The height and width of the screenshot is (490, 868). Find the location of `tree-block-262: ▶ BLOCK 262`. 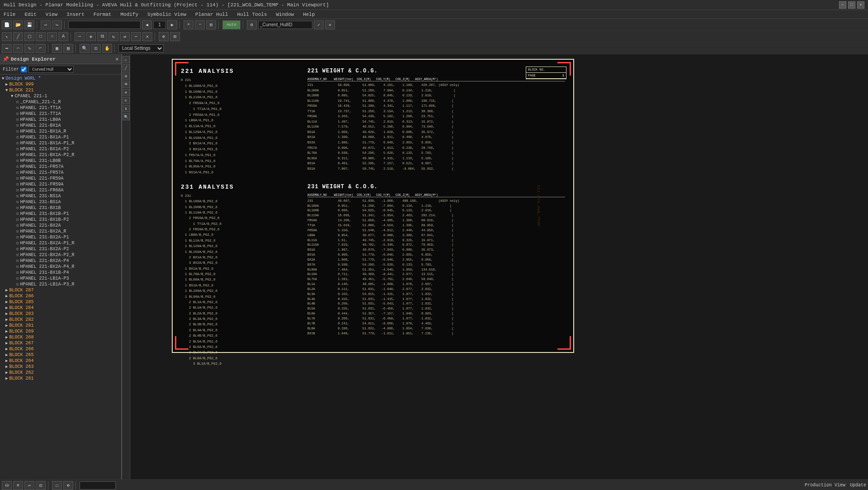

tree-block-262: ▶ BLOCK 262 is located at coordinates (61, 373).